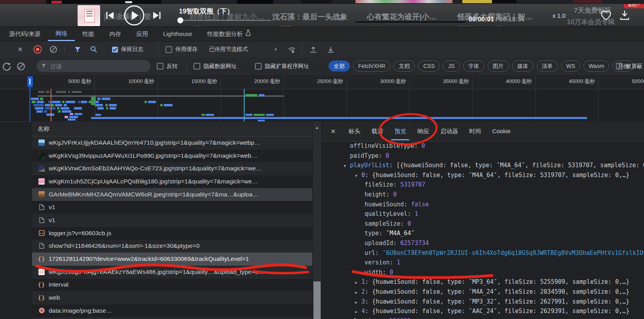 The width and height of the screenshot is (644, 319). Describe the element at coordinates (292, 49) in the screenshot. I see `network-conditions-icon` at that location.